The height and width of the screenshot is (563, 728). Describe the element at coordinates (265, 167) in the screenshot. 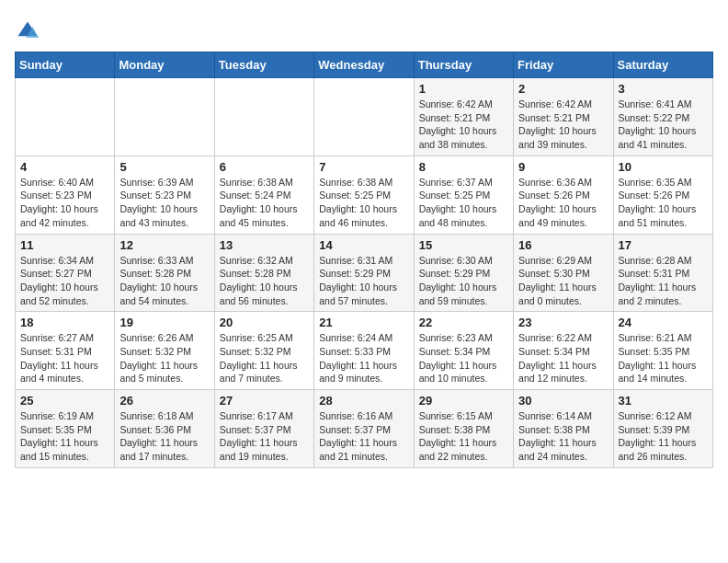

I see `day-number: 6` at that location.